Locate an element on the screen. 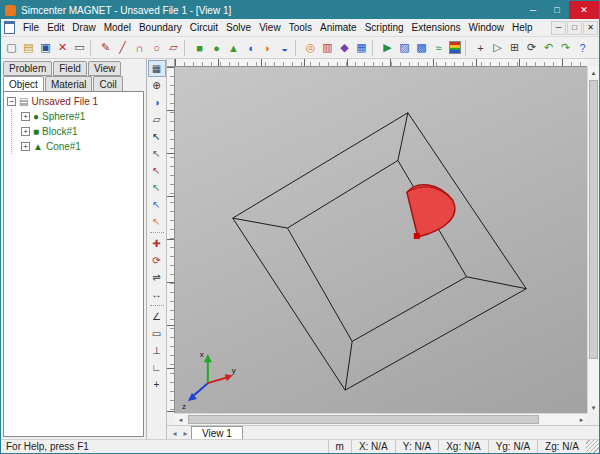 The image size is (600, 454). tab-problem: Problem is located at coordinates (28, 68).